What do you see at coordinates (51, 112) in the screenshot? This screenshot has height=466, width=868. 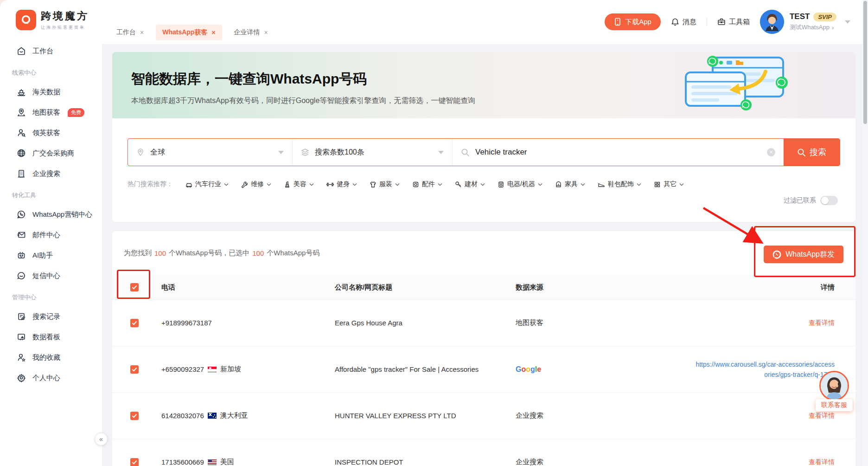 I see `sidebar-item-map-leads: 地图获客 免费` at bounding box center [51, 112].